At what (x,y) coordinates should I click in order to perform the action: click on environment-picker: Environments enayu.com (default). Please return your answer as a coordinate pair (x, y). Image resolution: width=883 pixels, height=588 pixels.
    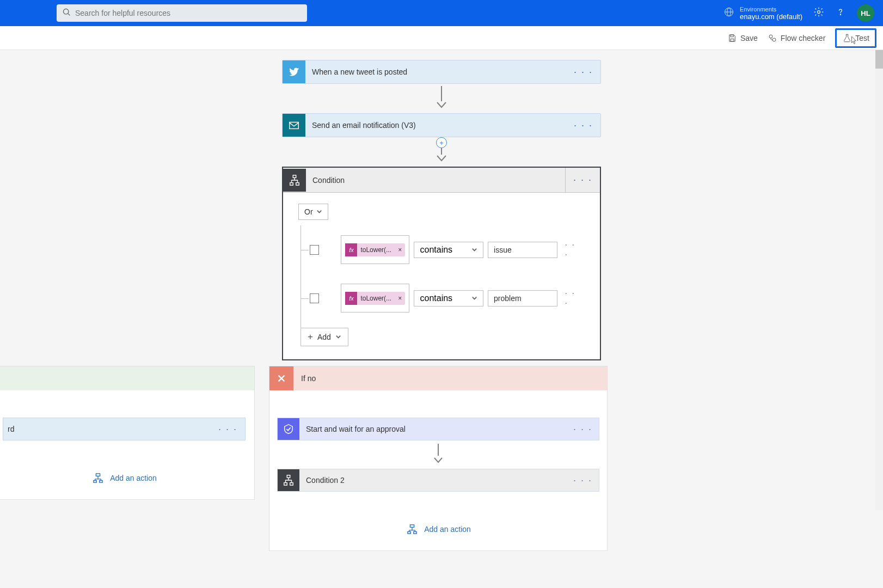
    Looking at the image, I should click on (763, 13).